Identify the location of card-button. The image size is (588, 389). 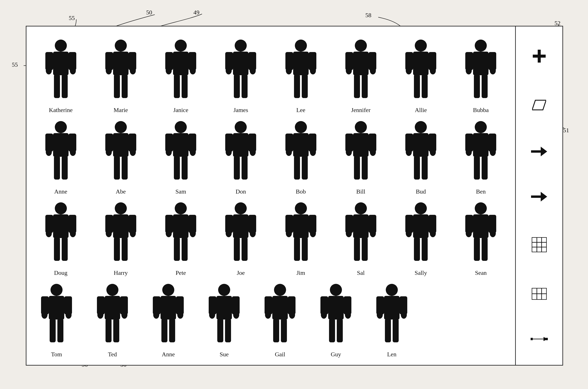
(539, 105).